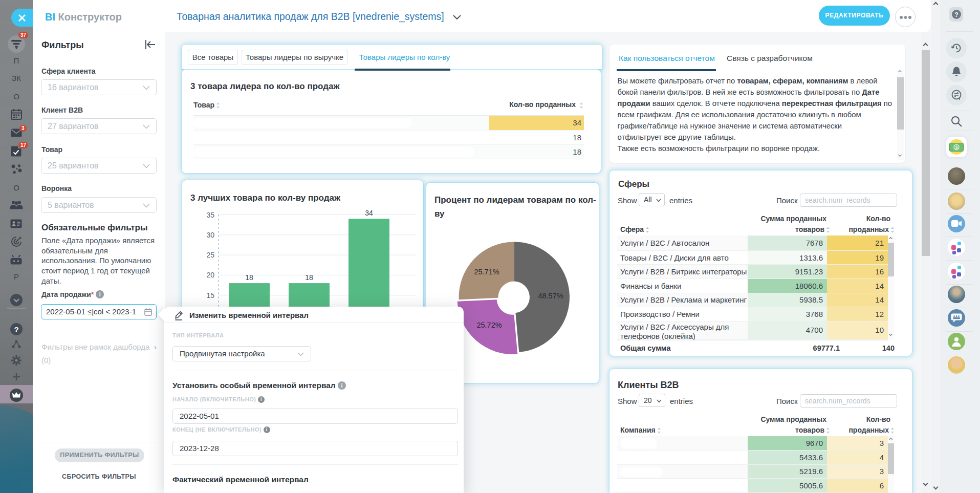 The height and width of the screenshot is (493, 980). I want to click on svg-text: 15, so click(210, 295).